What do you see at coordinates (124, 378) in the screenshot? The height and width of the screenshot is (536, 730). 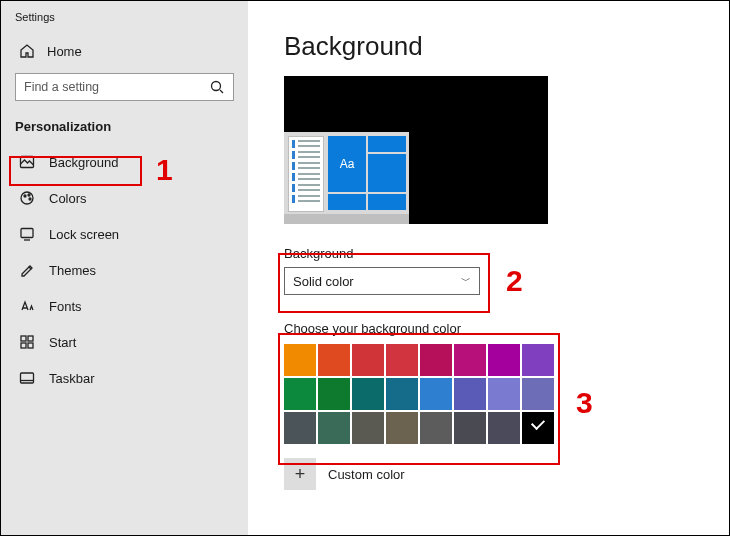 I see `nav-item-taskbar: Taskbar` at bounding box center [124, 378].